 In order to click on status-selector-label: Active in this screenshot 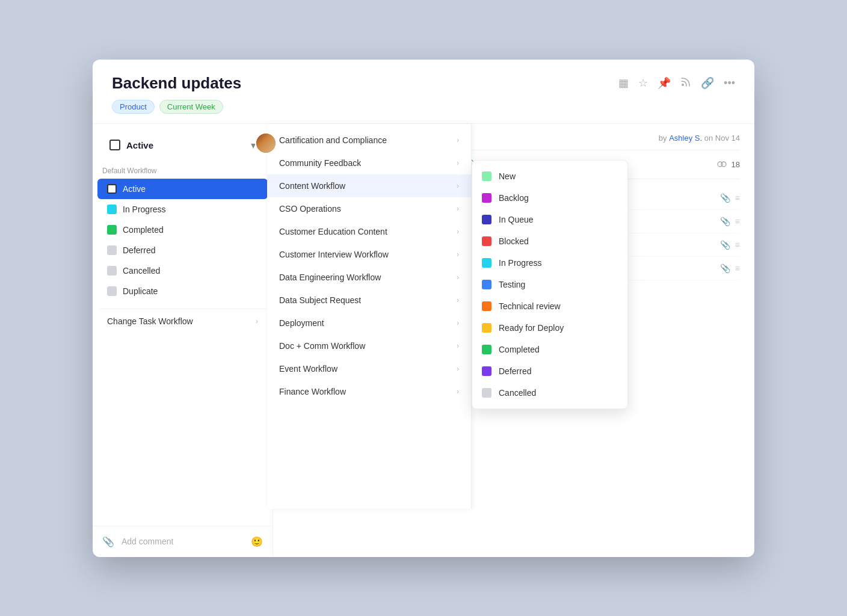, I will do `click(140, 146)`.